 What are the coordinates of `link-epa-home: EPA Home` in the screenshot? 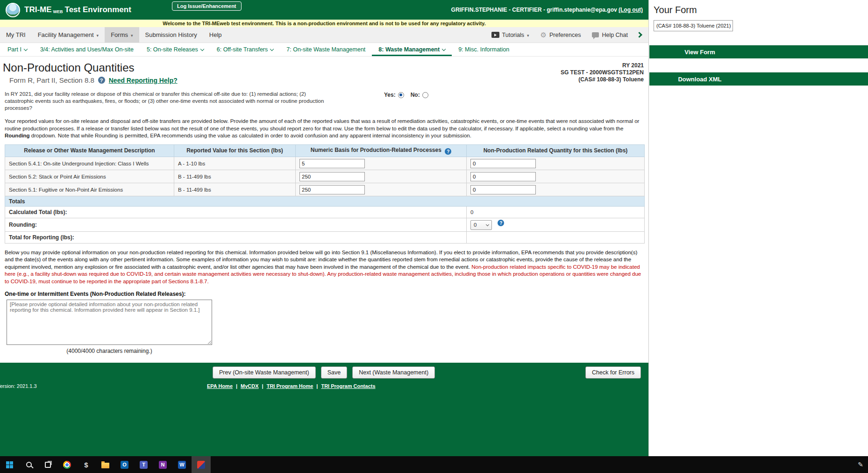 It's located at (220, 386).